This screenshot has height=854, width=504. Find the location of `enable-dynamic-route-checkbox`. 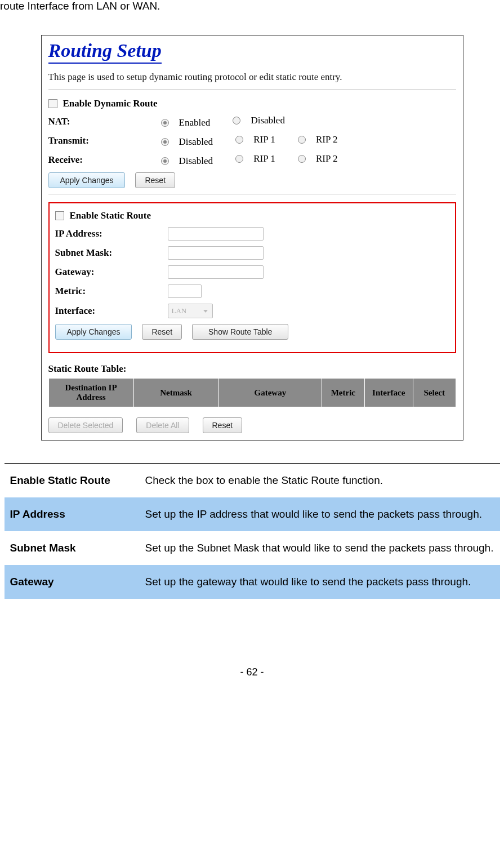

enable-dynamic-route-checkbox is located at coordinates (53, 104).